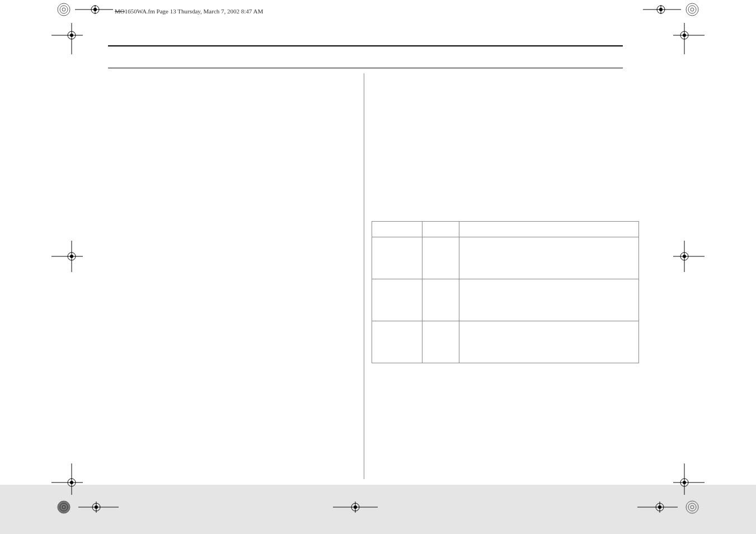  I want to click on crop-mark-bot-right, so click(689, 479).